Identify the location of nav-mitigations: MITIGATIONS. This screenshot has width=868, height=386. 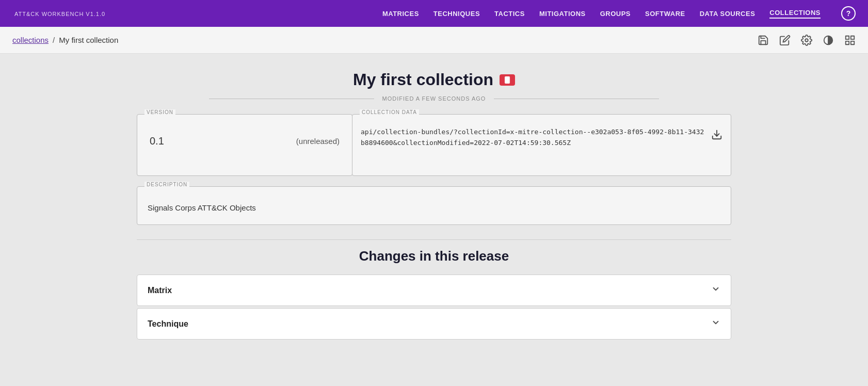
(562, 13).